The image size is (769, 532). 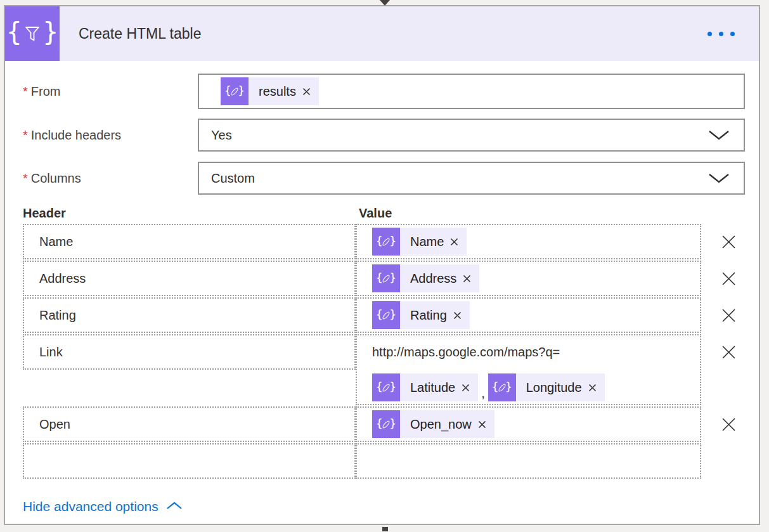 What do you see at coordinates (385, 3) in the screenshot?
I see `connector-arrow-top-icon` at bounding box center [385, 3].